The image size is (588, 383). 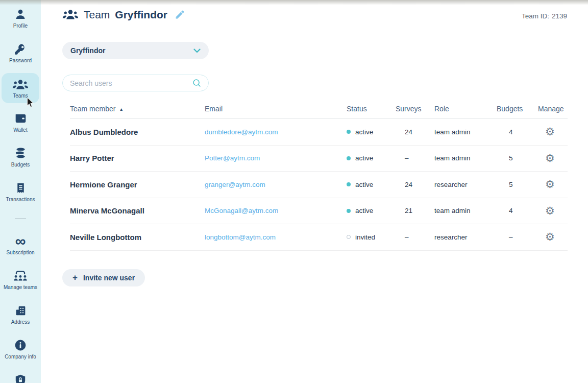 What do you see at coordinates (318, 109) in the screenshot?
I see `table-header-row: Team member▲ Email Status Surveys Role B…` at bounding box center [318, 109].